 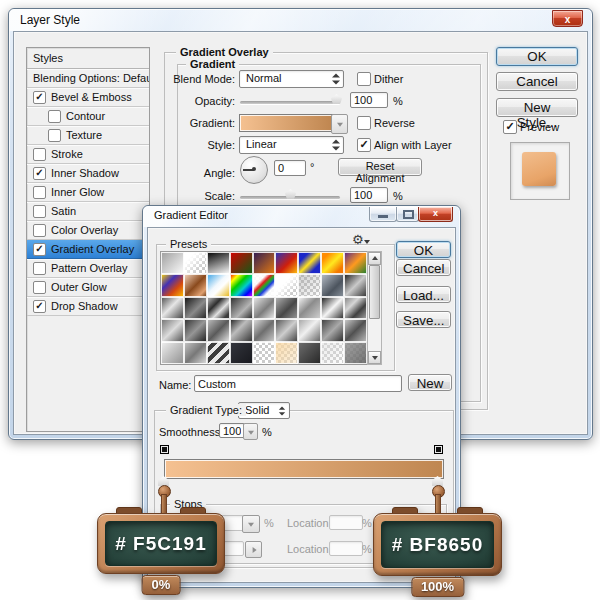 I want to click on new-button: New, so click(x=430, y=382).